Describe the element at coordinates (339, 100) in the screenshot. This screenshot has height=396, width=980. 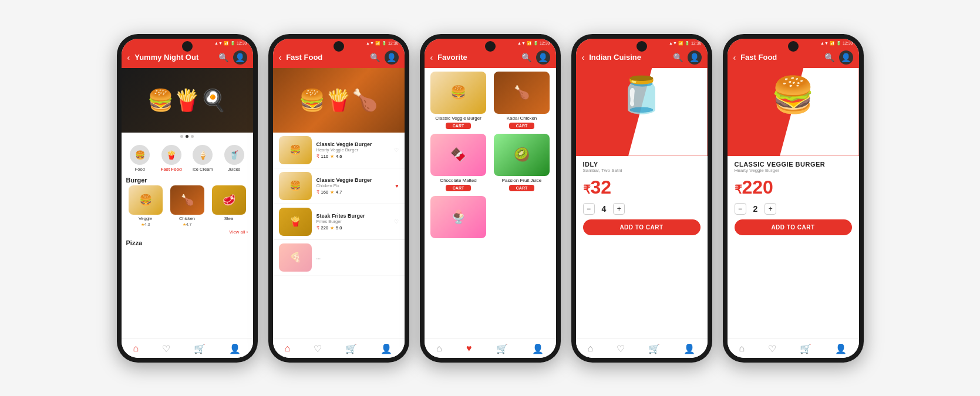
I see `hero-2: 🍔🍟🍗` at that location.